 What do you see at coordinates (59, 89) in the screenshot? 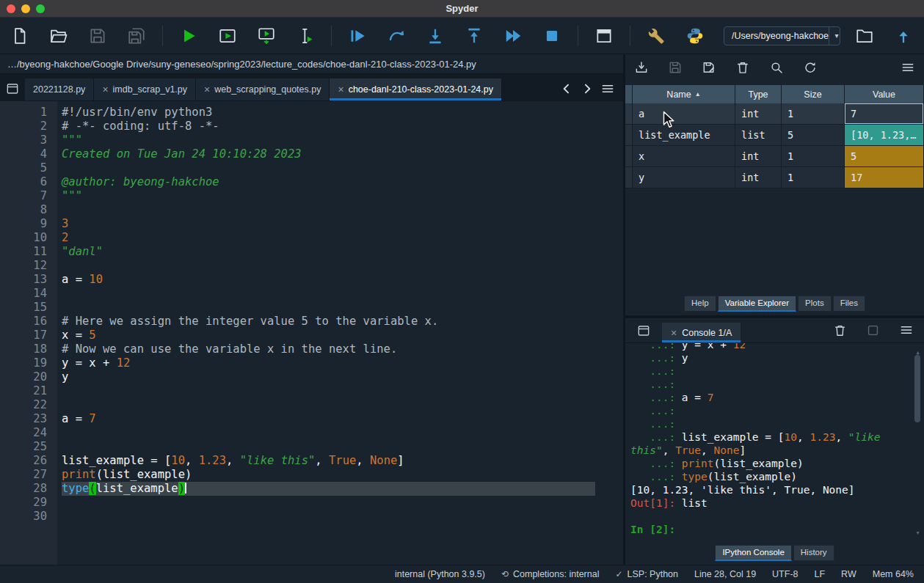
I see `editor-tab: 20221128.py` at bounding box center [59, 89].